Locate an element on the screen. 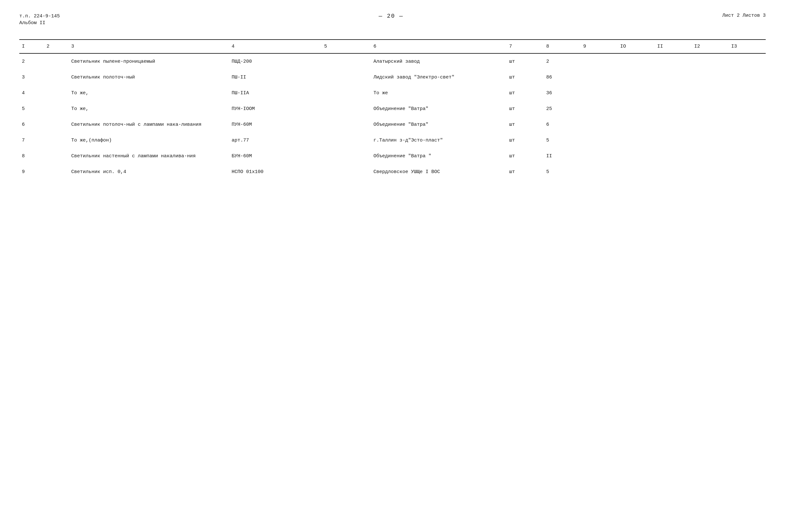 The height and width of the screenshot is (532, 785). cell-row3-col7: шт is located at coordinates (525, 93).